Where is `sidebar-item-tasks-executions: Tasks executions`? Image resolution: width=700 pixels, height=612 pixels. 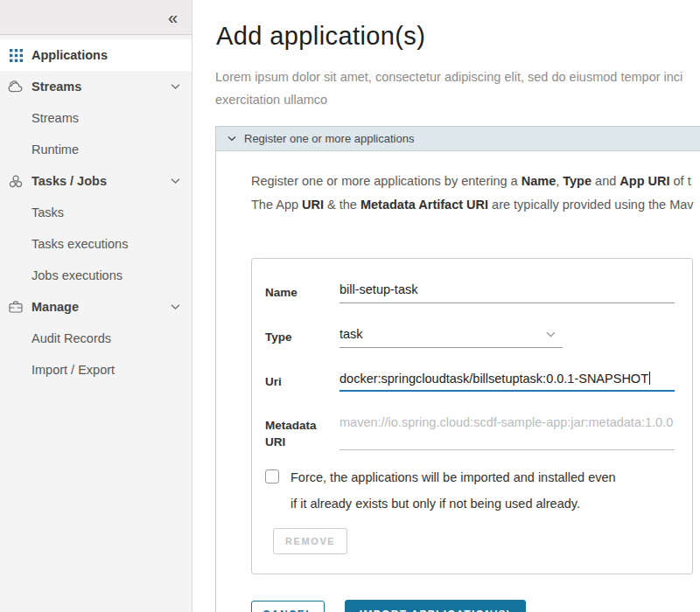
sidebar-item-tasks-executions: Tasks executions is located at coordinates (96, 244).